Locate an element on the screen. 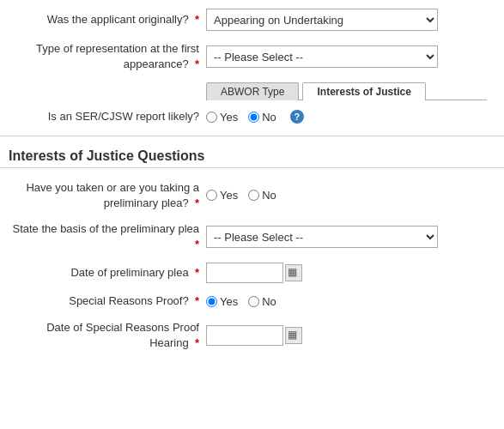 The height and width of the screenshot is (429, 504). field8-label-text: Date of Special Reasons Proof Hearing is located at coordinates (123, 335).